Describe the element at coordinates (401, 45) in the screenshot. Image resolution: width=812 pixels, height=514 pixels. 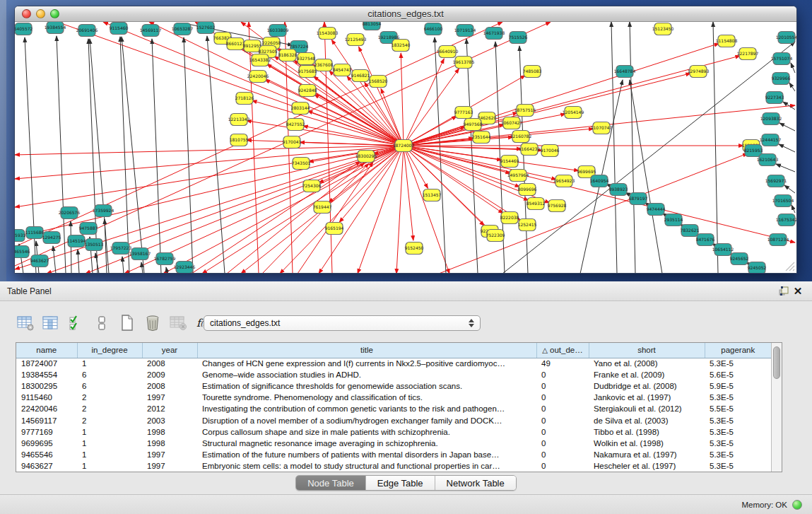
I see `graph-node: 1832540` at that location.